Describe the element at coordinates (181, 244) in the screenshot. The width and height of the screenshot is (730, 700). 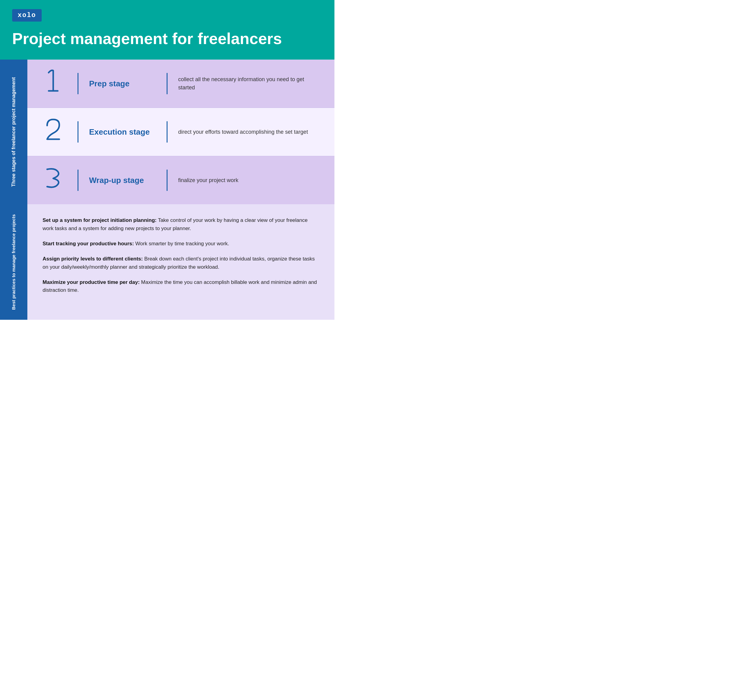
I see `practice-text-2: Work smarter by time tracking your work.` at that location.